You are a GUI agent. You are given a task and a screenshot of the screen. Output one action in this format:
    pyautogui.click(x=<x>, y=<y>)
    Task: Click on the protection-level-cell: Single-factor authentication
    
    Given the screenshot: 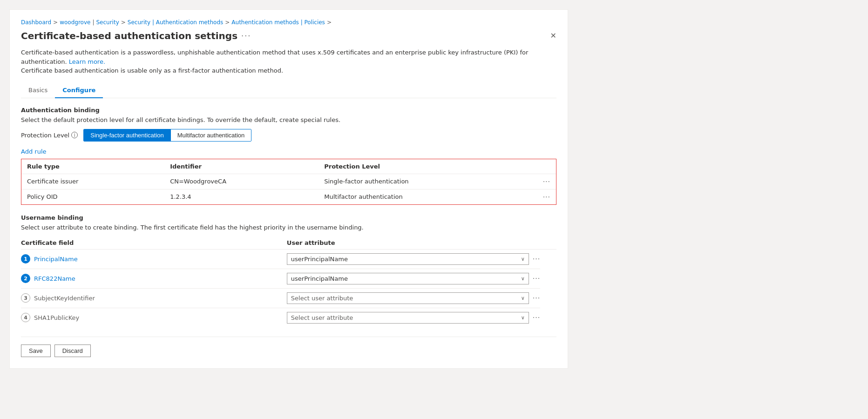 What is the action you would take?
    pyautogui.click(x=427, y=182)
    